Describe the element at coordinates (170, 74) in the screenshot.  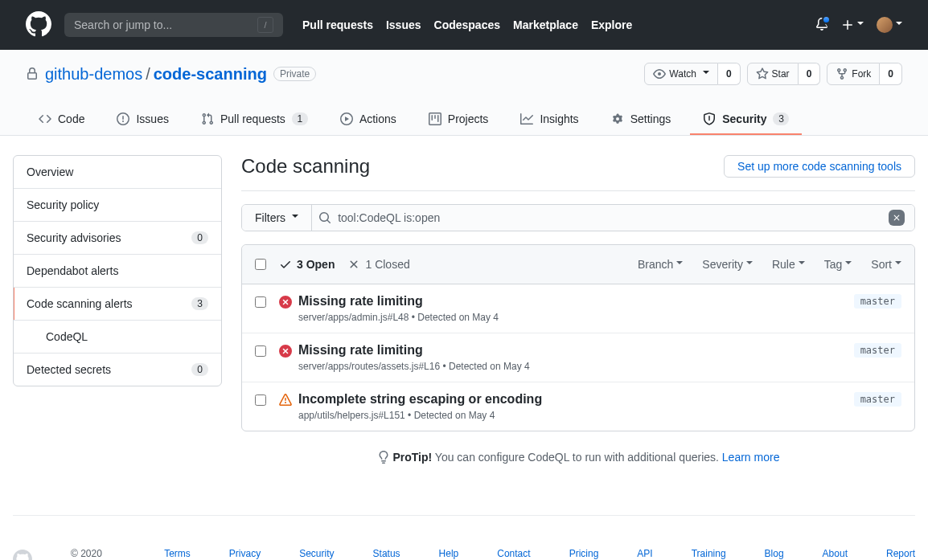
I see `repo-title: github-demos / code-scanning Private` at that location.